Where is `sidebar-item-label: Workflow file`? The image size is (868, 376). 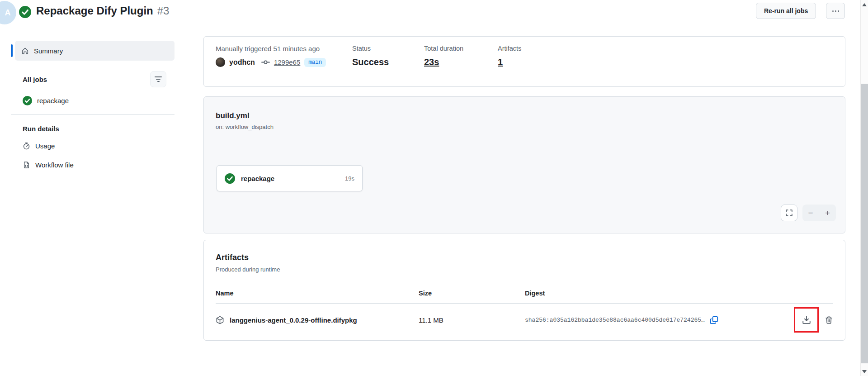
sidebar-item-label: Workflow file is located at coordinates (54, 165).